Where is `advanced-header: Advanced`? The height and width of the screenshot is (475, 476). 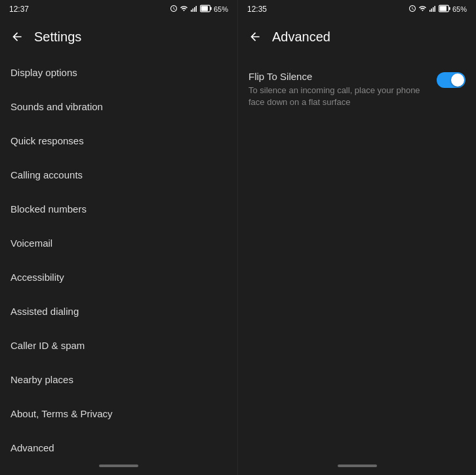
advanced-header: Advanced is located at coordinates (357, 37).